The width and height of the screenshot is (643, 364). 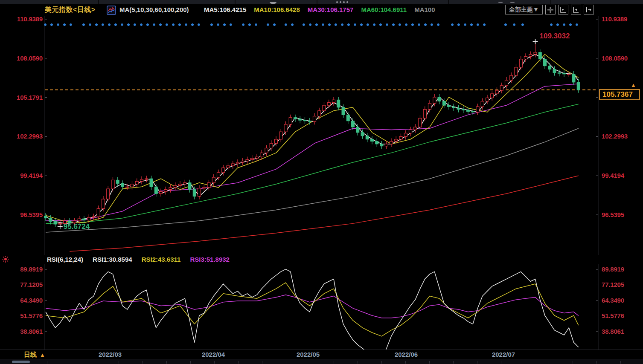 I want to click on rsi-value-label: RSI(6,12,24), so click(x=65, y=259).